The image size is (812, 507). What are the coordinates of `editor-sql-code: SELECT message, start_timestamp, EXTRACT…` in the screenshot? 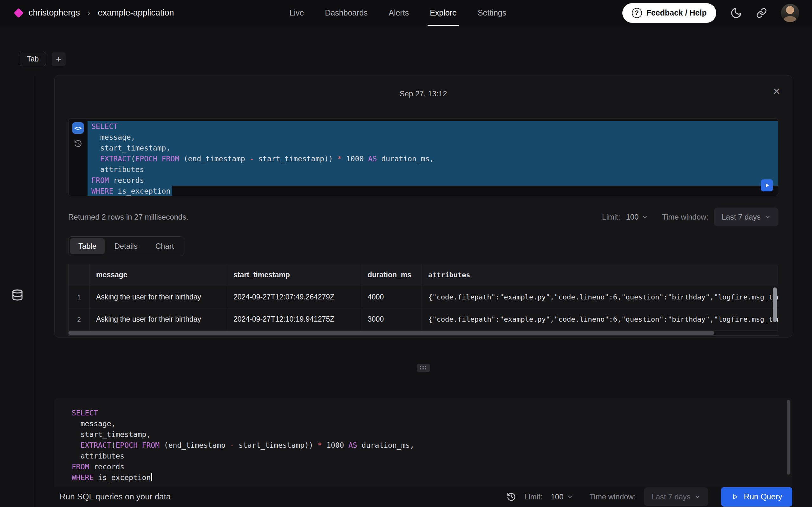 It's located at (427, 444).